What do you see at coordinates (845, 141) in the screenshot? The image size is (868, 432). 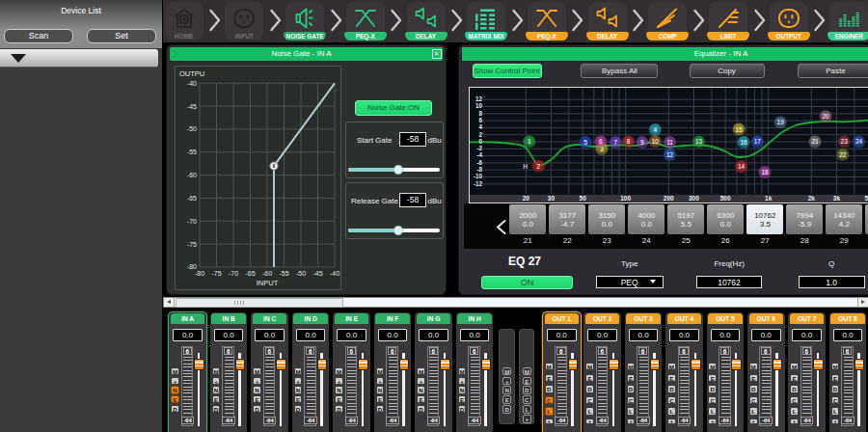 I see `svg-text: 23` at bounding box center [845, 141].